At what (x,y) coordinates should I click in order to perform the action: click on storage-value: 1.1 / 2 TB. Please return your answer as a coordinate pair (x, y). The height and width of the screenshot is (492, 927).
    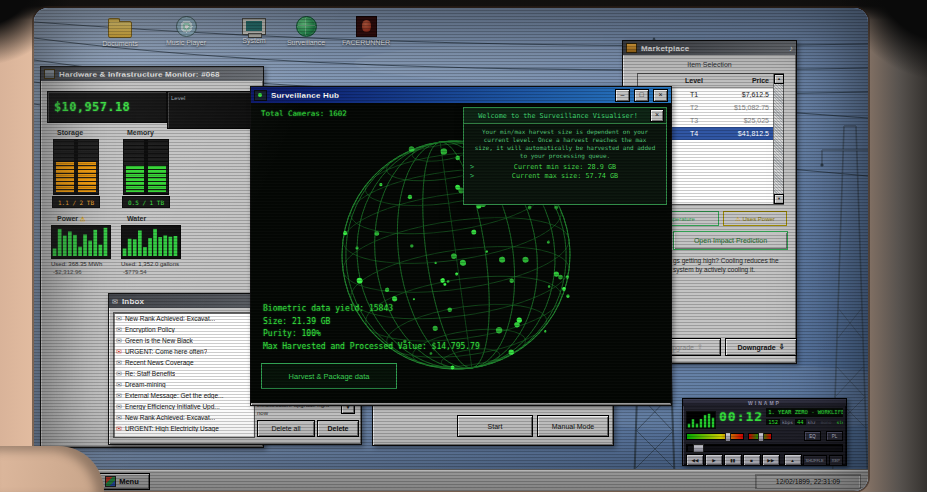
    Looking at the image, I should click on (76, 202).